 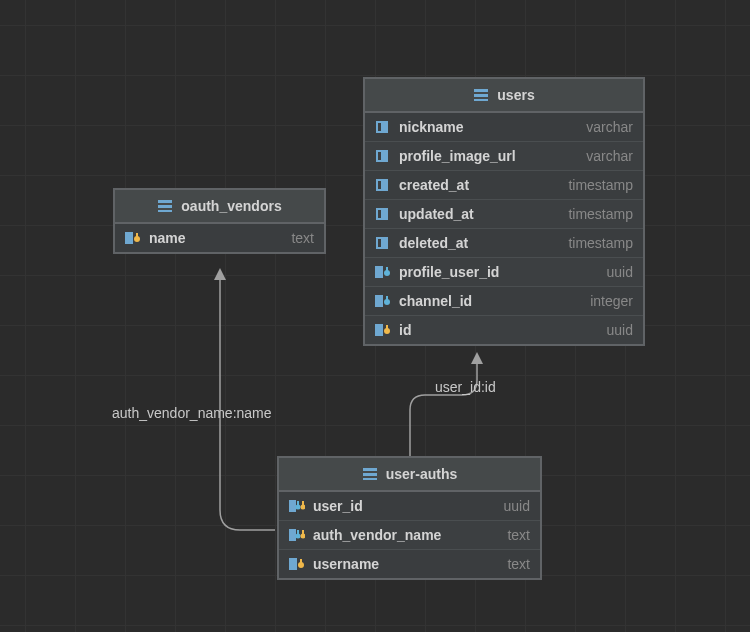 I want to click on table-header: users, so click(x=504, y=96).